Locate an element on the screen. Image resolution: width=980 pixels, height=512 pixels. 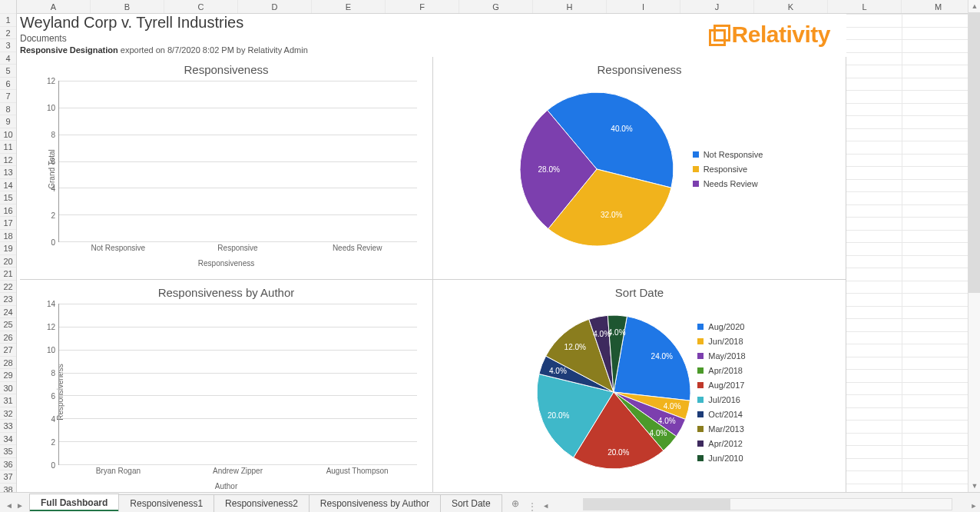
chart-title: Sort Date is located at coordinates (639, 292).